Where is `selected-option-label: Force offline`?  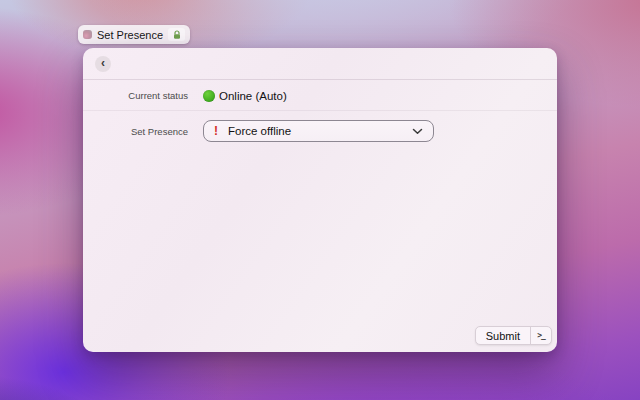
selected-option-label: Force offline is located at coordinates (260, 131).